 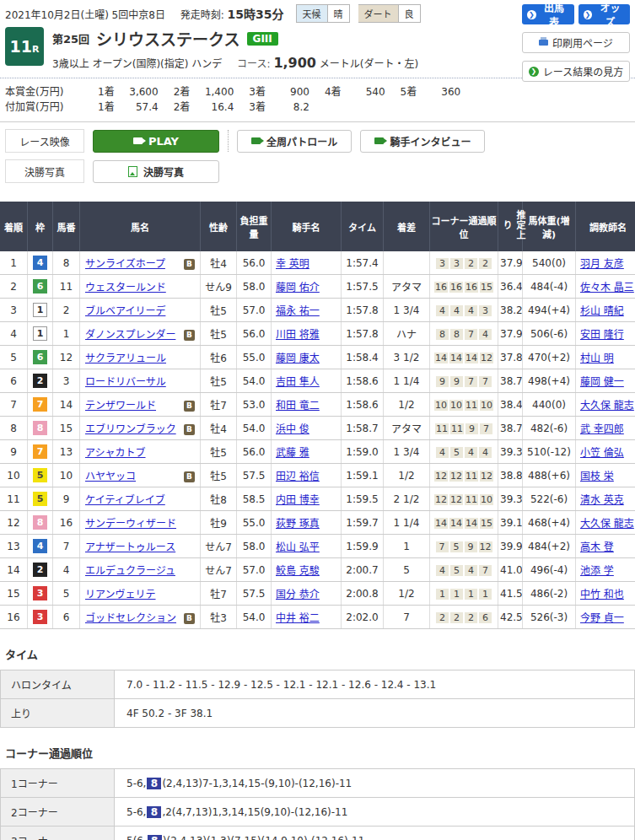 What do you see at coordinates (255, 358) in the screenshot?
I see `impost-weight: 55.0` at bounding box center [255, 358].